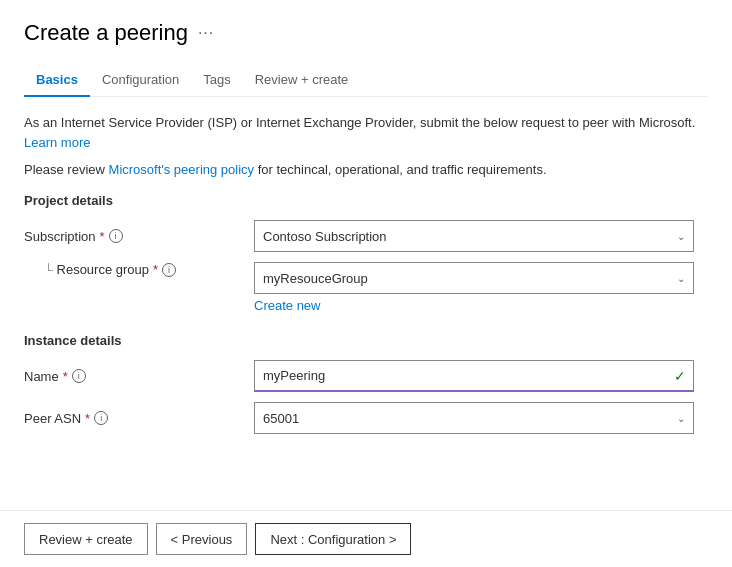 The height and width of the screenshot is (567, 732). I want to click on learn-more-link: Learn more, so click(57, 142).